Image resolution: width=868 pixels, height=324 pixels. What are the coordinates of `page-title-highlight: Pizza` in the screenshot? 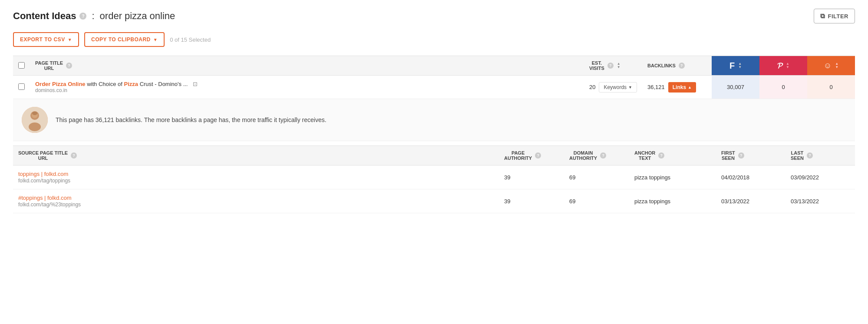 It's located at (131, 84).